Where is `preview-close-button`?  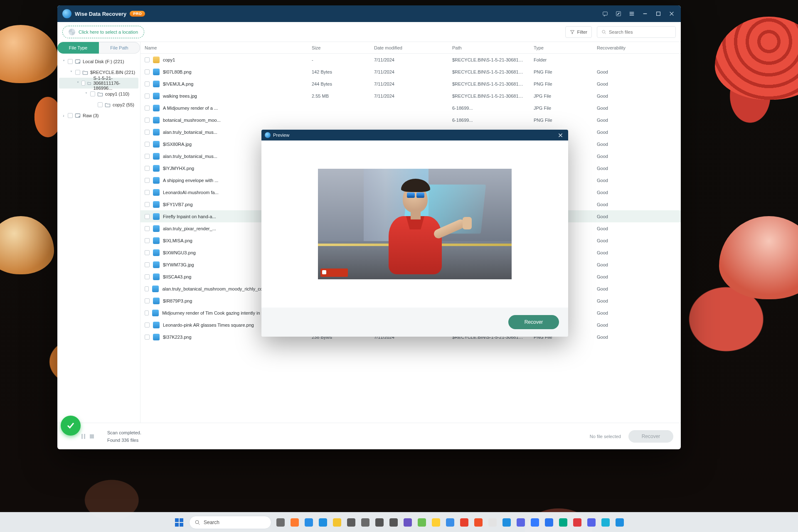
preview-close-button is located at coordinates (560, 135).